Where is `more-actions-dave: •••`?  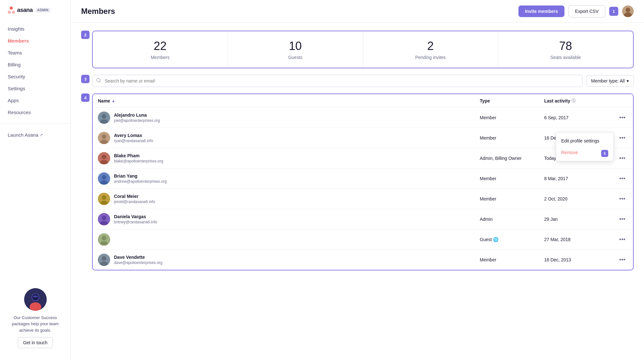 more-actions-dave: ••• is located at coordinates (618, 260).